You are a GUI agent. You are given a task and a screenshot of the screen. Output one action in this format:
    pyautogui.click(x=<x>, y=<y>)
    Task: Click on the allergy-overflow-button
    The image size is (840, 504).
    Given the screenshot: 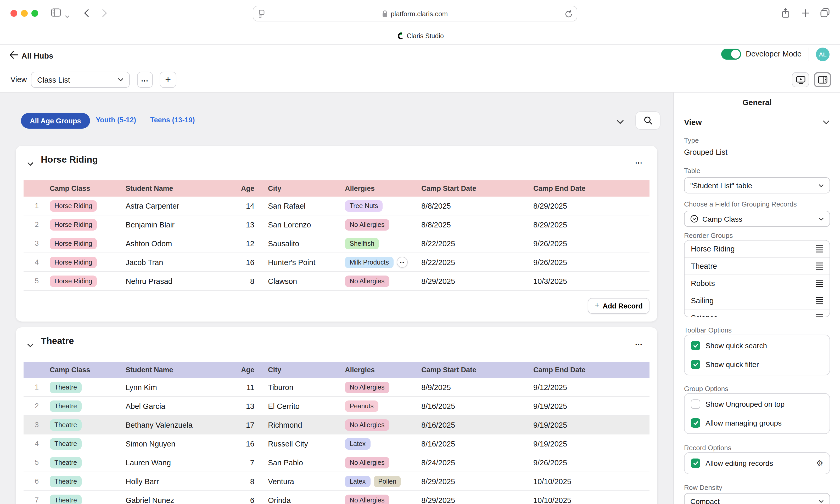 What is the action you would take?
    pyautogui.click(x=402, y=262)
    